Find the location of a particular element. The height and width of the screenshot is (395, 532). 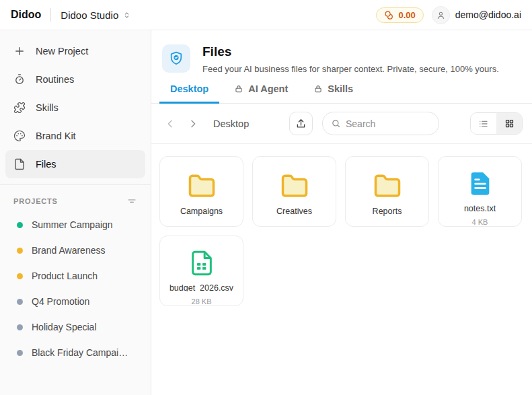

timer-icon is located at coordinates (20, 79).